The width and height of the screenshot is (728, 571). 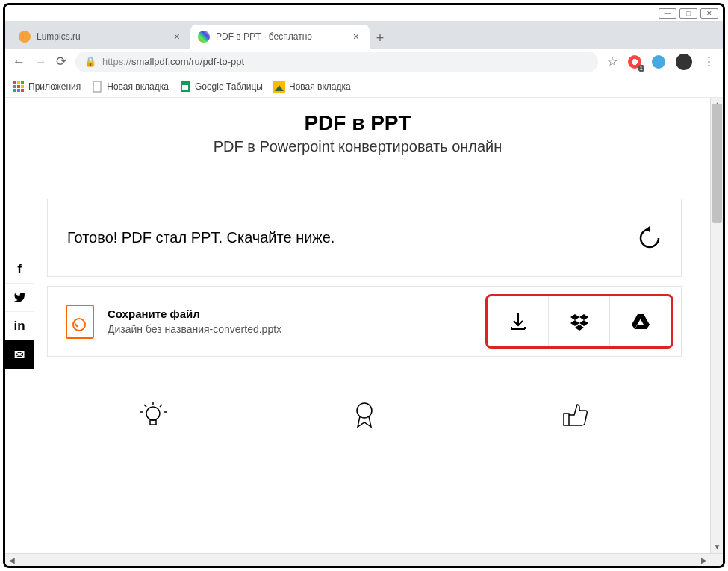 I want to click on forward-button: →, so click(x=40, y=62).